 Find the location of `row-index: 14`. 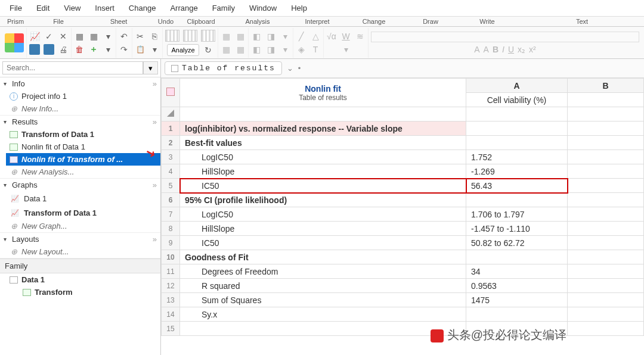

row-index: 14 is located at coordinates (171, 314).